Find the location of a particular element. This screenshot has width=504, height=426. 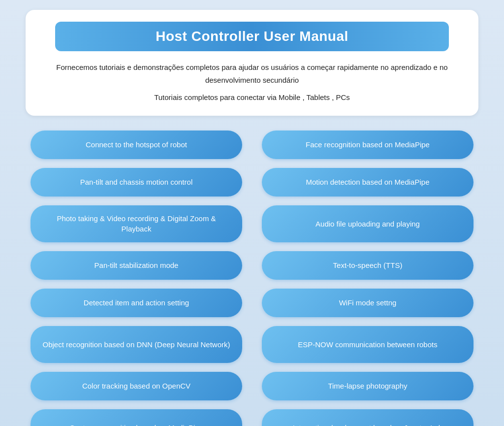

button-left-pan-tilt-chassis: Pan-tilt and chassis motion control is located at coordinates (136, 182).